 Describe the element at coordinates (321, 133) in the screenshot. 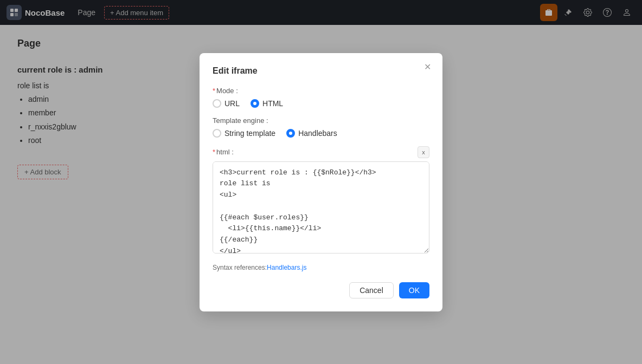

I see `template-engine-radio-group: String template Handlebars` at that location.